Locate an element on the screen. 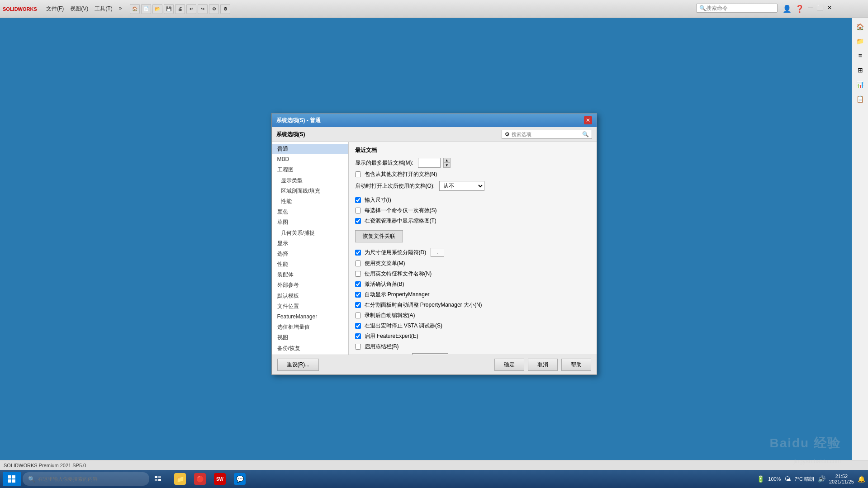 The image size is (868, 488). confirm-corner-checkbox is located at coordinates (358, 284).